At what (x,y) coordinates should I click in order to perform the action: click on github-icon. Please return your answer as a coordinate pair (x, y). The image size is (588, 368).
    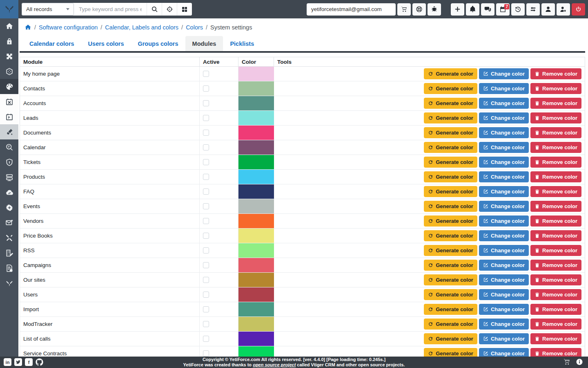
    Looking at the image, I should click on (39, 362).